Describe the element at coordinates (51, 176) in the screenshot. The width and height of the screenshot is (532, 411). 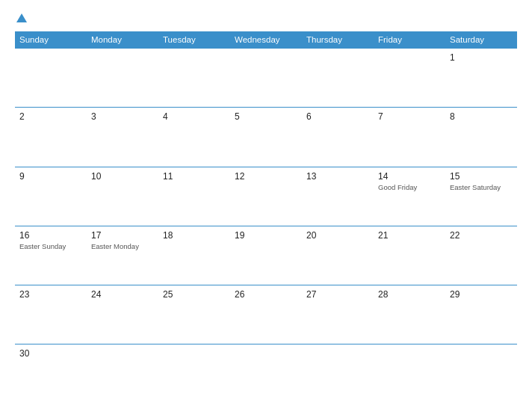
I see `day-number: 9` at that location.